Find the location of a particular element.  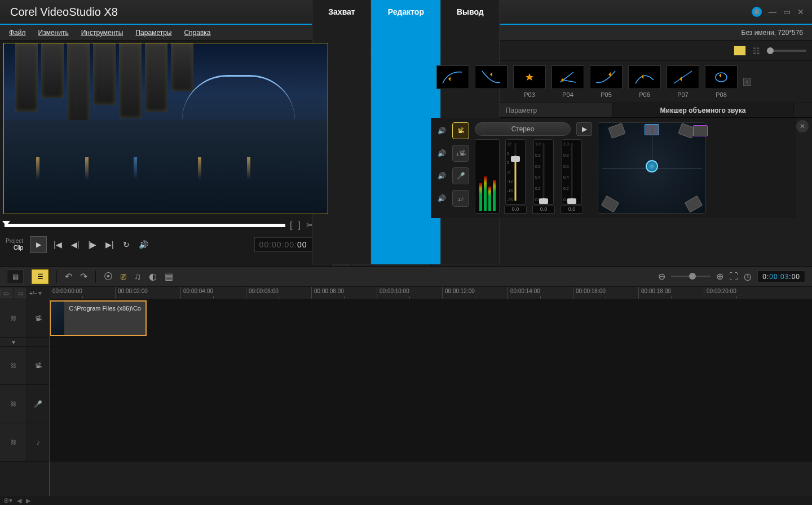

mute-overlay-icon: 🔊 is located at coordinates (442, 153).